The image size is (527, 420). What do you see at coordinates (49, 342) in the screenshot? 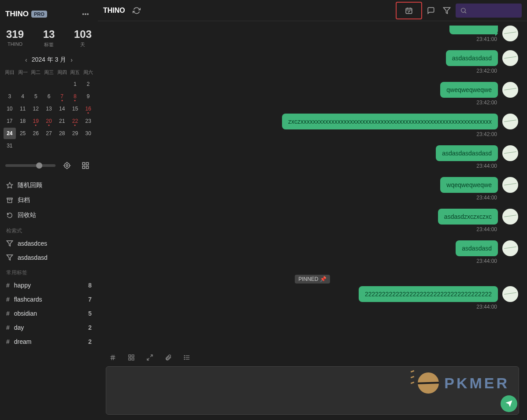
I see `tag-item: #dream2` at bounding box center [49, 342].